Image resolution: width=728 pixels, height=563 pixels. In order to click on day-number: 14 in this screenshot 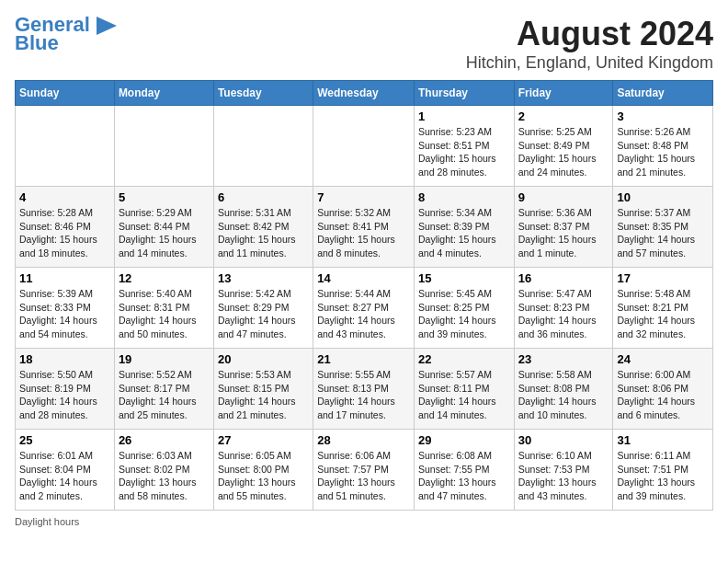, I will do `click(364, 278)`.